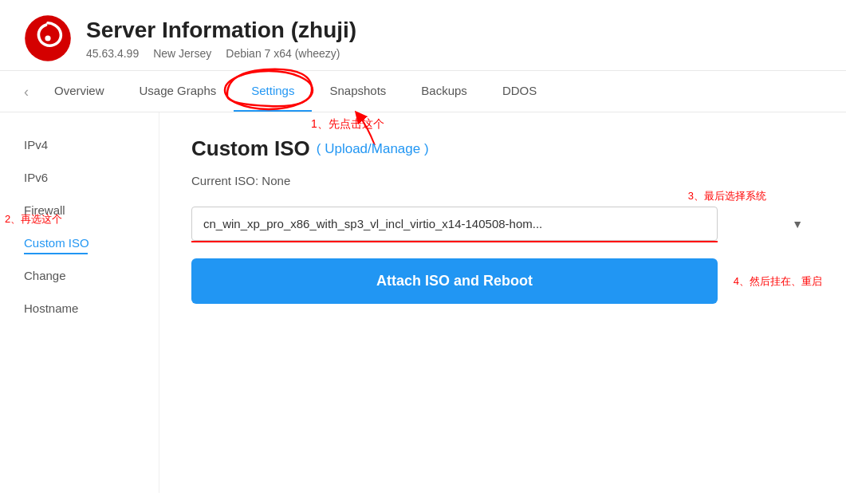 The image size is (846, 504). What do you see at coordinates (80, 177) in the screenshot?
I see `sidebar-item-ipv6: IPv6` at bounding box center [80, 177].